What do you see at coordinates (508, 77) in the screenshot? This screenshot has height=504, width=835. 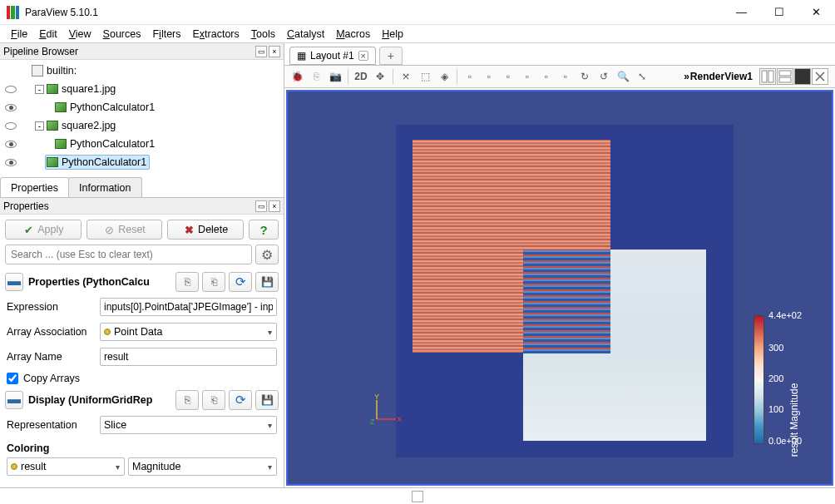 I see `view-yp-btn: ▫` at bounding box center [508, 77].